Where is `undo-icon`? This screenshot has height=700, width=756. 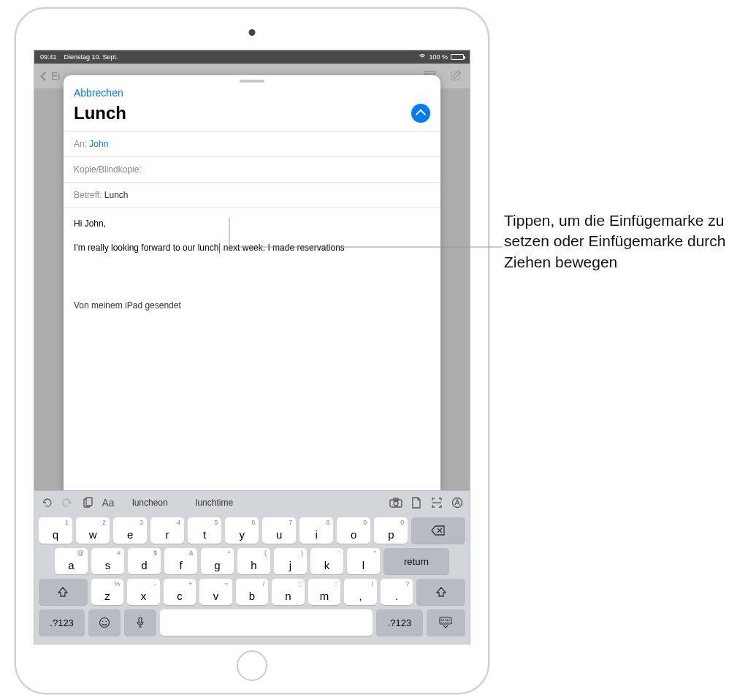 undo-icon is located at coordinates (47, 503).